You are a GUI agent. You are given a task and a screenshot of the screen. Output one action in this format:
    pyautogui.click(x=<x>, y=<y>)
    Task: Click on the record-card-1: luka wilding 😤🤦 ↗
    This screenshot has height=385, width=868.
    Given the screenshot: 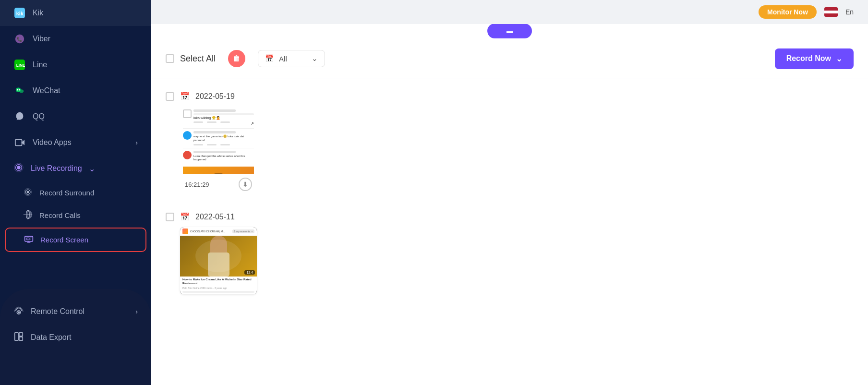 What is the action you would take?
    pyautogui.click(x=218, y=151)
    